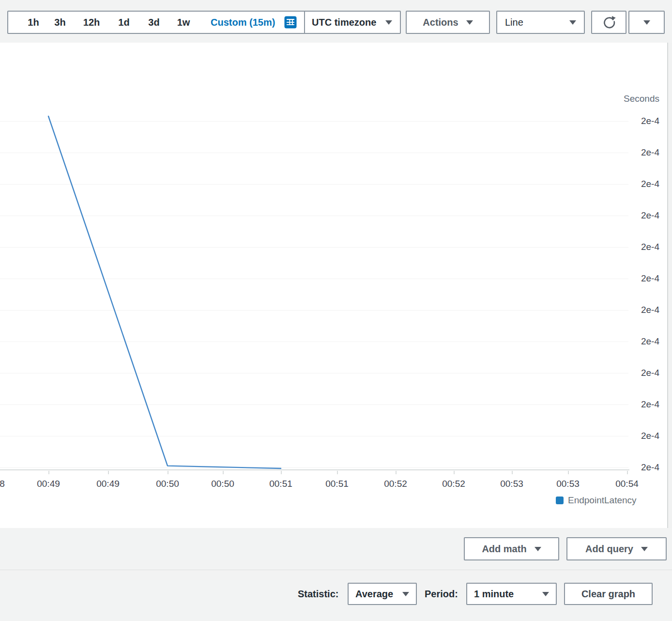 The height and width of the screenshot is (621, 672). Describe the element at coordinates (336, 574) in the screenshot. I see `graph-footer-panel: Add math Add query Statistic: Average Pe…` at that location.